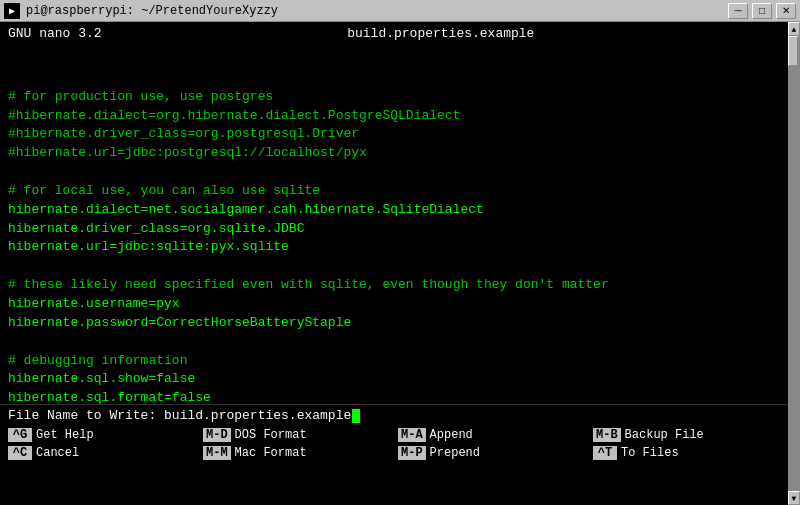  Describe the element at coordinates (452, 435) in the screenshot. I see `shortcut-label: Append` at that location.